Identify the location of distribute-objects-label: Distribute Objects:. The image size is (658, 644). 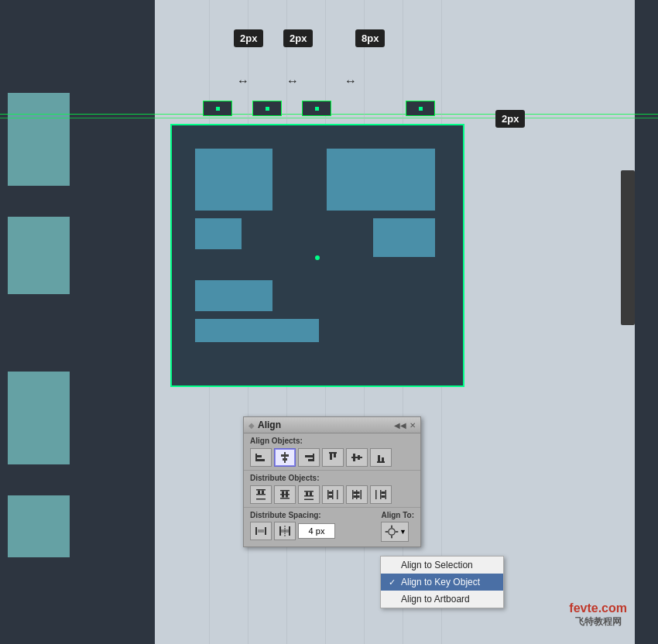
(332, 477).